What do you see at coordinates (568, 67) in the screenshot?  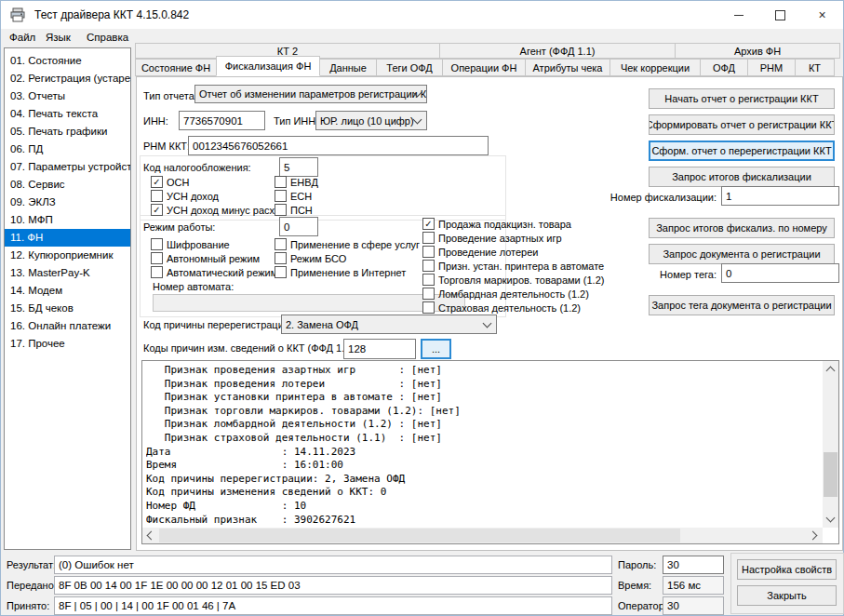 I see `tab-atributy-cheka: Атрибуты чека` at bounding box center [568, 67].